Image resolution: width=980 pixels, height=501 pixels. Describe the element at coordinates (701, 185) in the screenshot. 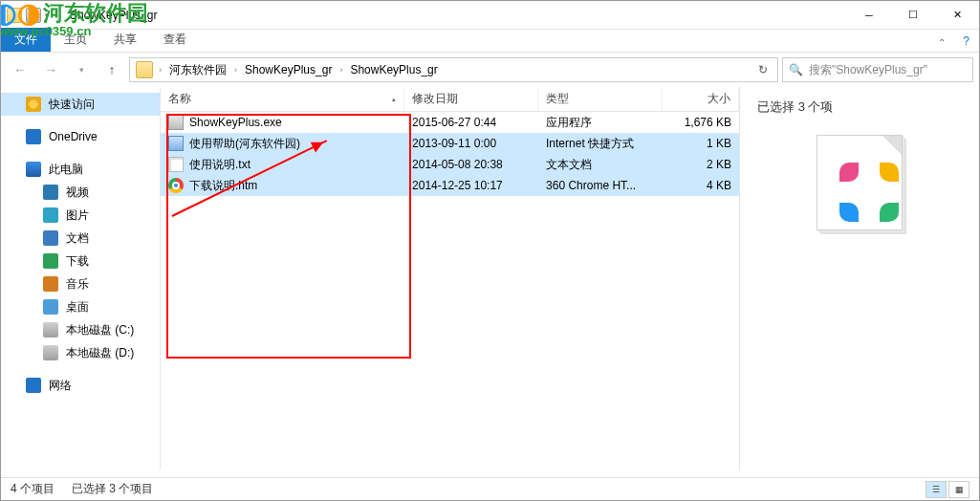

I see `file-size: 4 KB` at that location.